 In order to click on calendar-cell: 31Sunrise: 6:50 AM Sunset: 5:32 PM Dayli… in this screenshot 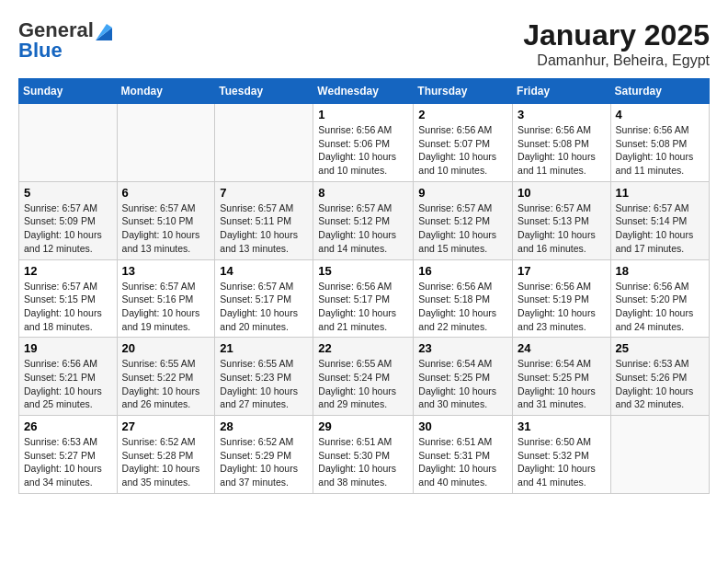, I will do `click(563, 454)`.